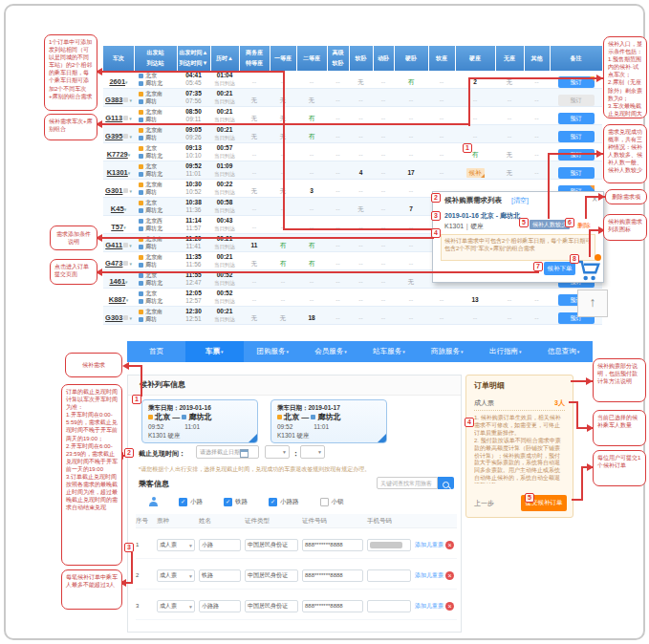 The height and width of the screenshot is (644, 649). I want to click on waitlist-cart-icon, so click(589, 270).